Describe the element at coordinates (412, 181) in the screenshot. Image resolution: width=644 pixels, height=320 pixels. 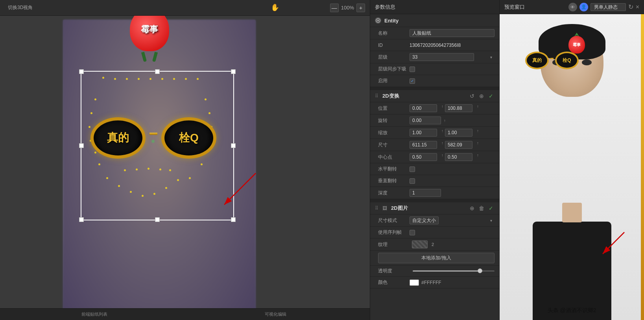
I see `flip-v-checkbox` at that location.